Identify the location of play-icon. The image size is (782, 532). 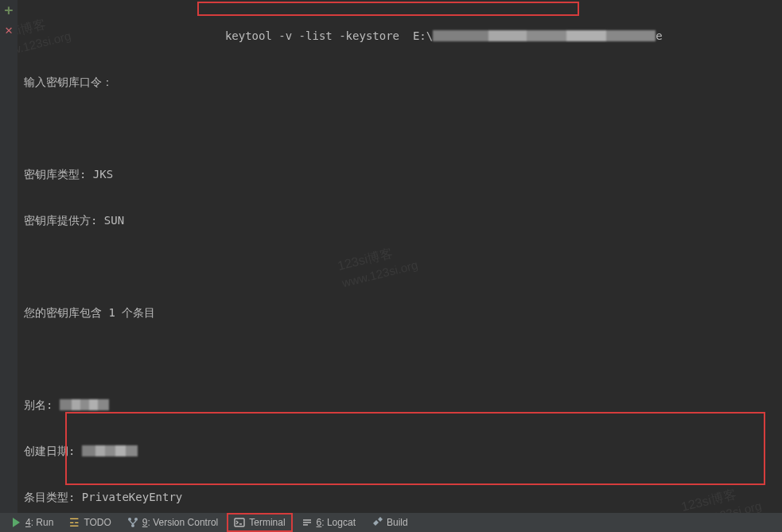
(16, 522).